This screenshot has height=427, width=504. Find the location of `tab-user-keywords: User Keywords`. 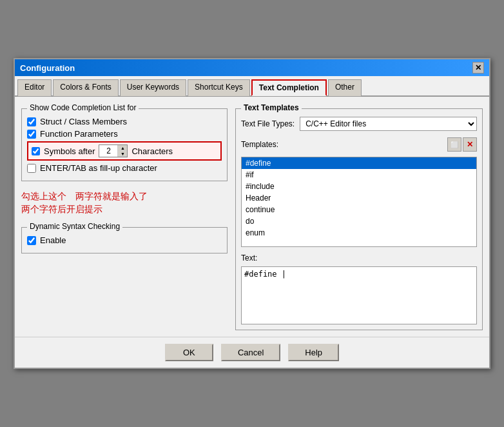

tab-user-keywords: User Keywords is located at coordinates (153, 88).